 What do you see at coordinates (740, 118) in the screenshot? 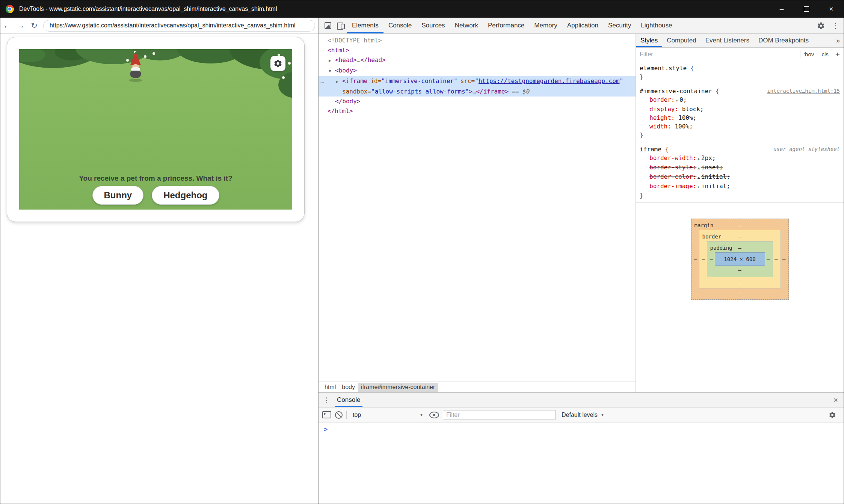
I see `css-property-height: height: 100%;` at bounding box center [740, 118].